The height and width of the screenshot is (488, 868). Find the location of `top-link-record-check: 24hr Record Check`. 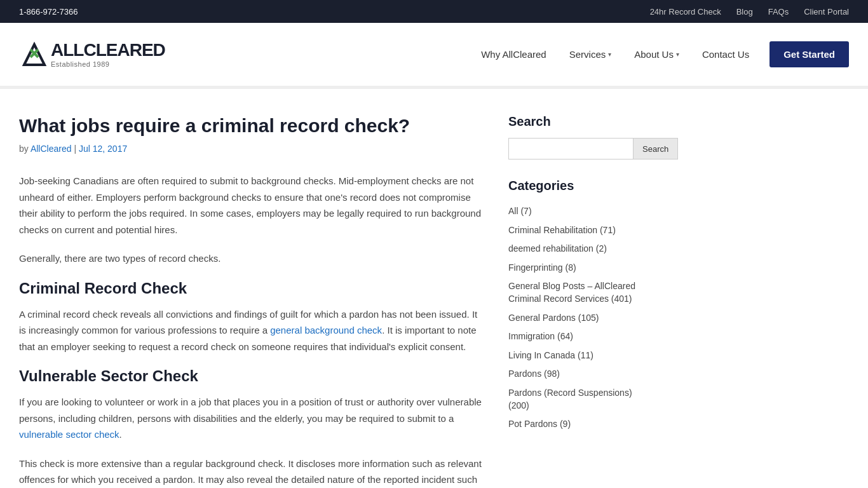

top-link-record-check: 24hr Record Check is located at coordinates (686, 11).